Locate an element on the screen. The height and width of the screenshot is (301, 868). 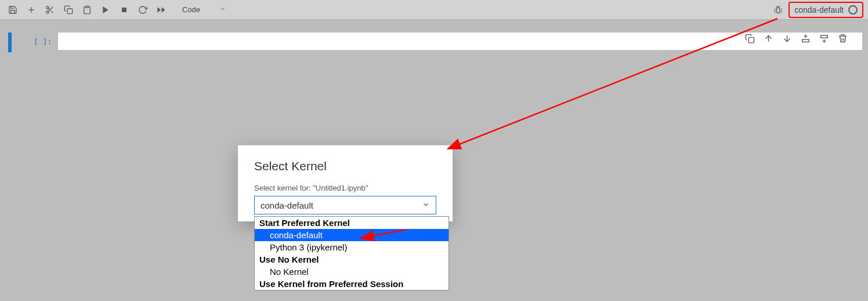
duplicate-cell-button is located at coordinates (750, 38).